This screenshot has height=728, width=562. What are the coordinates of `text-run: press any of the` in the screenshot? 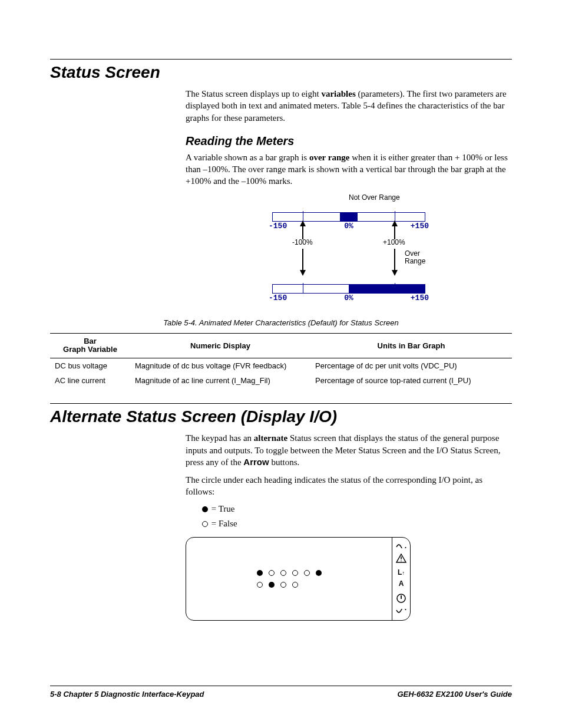 It's located at (214, 462).